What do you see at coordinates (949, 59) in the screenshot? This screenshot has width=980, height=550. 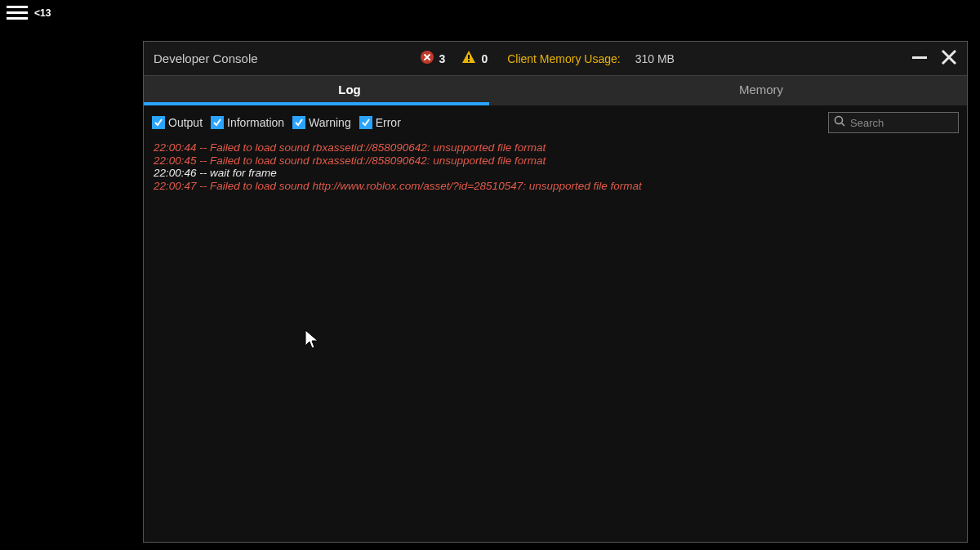 I see `close-button` at bounding box center [949, 59].